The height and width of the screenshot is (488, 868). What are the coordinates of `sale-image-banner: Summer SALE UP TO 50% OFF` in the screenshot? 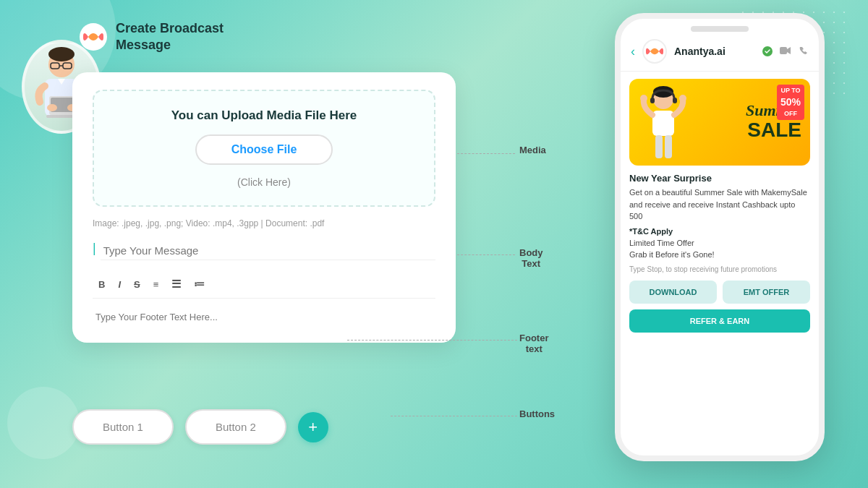 It's located at (720, 122).